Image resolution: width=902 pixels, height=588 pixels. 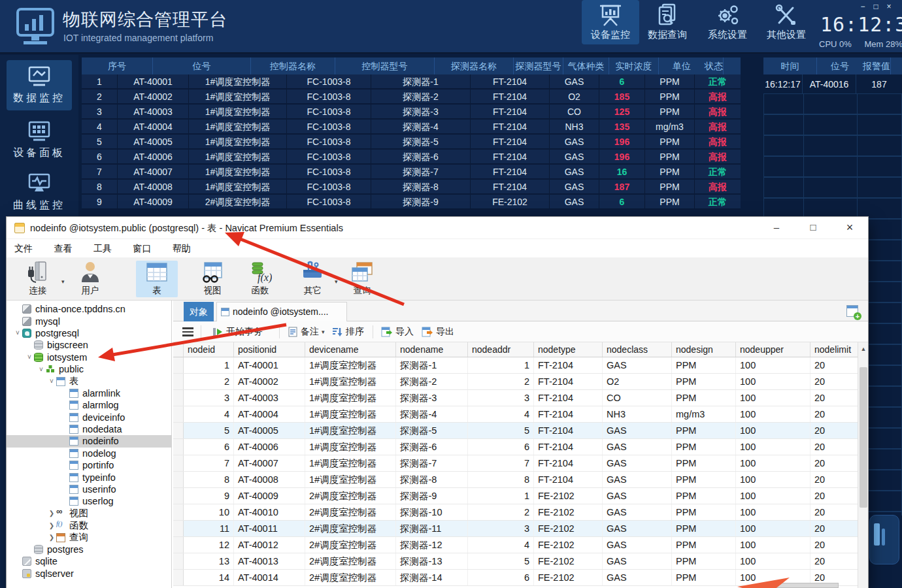 I want to click on grid-cell: AT-40002, so click(x=269, y=382).